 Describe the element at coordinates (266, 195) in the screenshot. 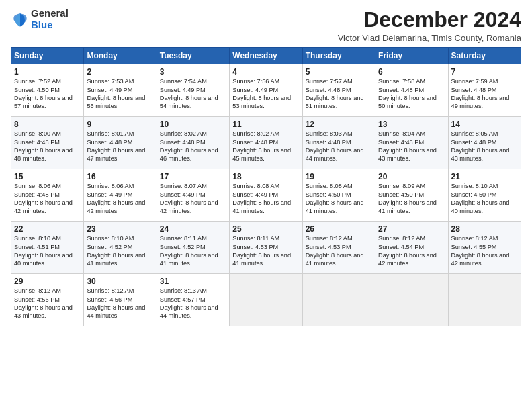

I see `table-row: 18Sunrise: 8:08 AM Sunset: 4:49 PM Dayli…` at that location.